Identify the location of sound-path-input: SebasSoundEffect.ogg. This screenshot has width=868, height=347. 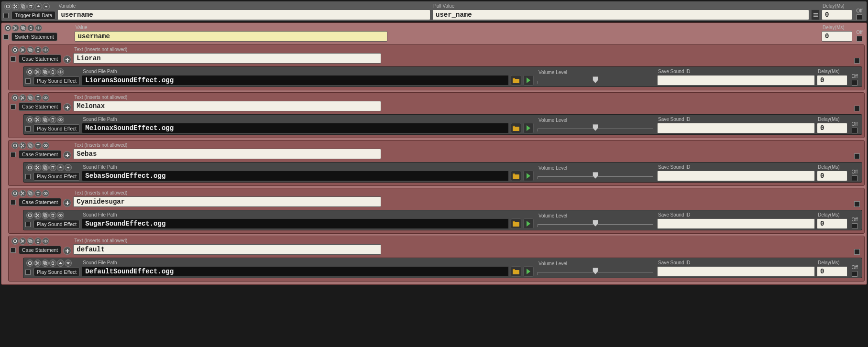
(296, 176).